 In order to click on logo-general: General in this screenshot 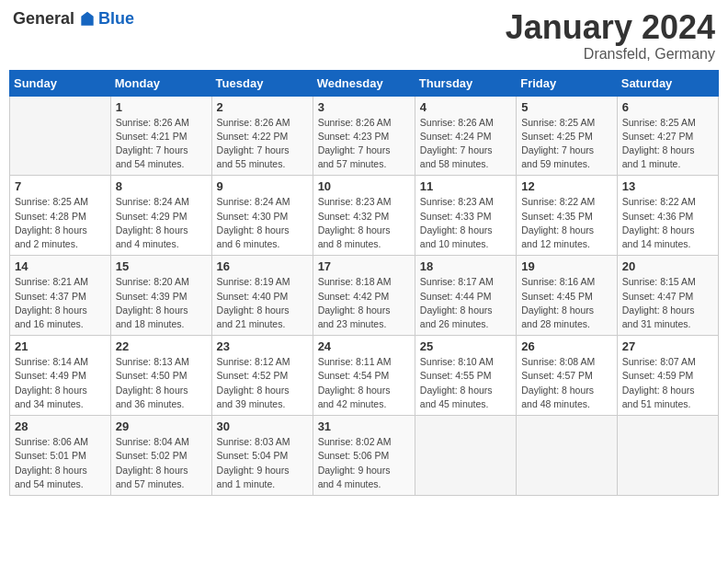, I will do `click(44, 18)`.